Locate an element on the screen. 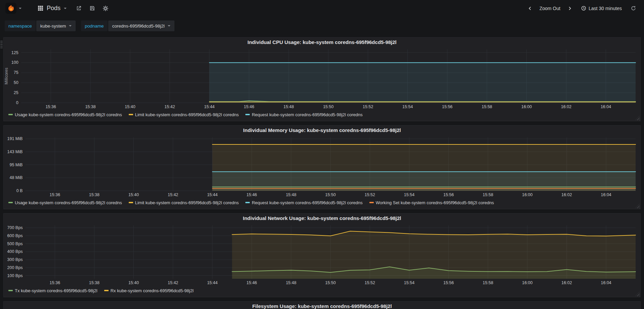 The height and width of the screenshot is (309, 644). refresh-button is located at coordinates (633, 8).